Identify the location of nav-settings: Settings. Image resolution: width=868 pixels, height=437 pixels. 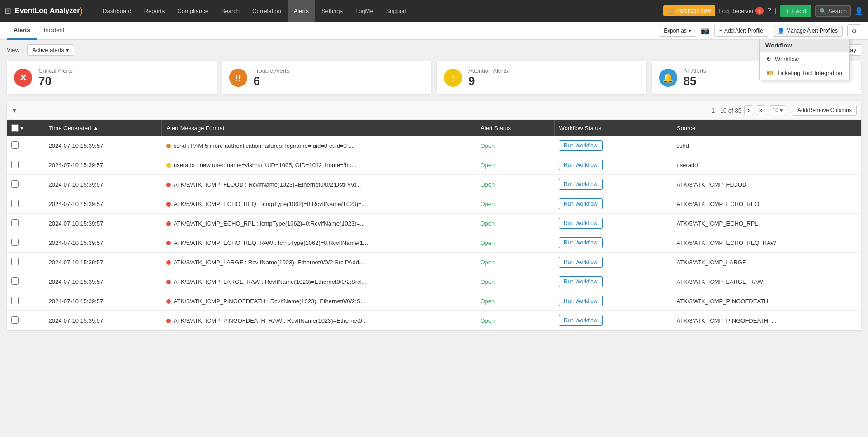
(332, 11).